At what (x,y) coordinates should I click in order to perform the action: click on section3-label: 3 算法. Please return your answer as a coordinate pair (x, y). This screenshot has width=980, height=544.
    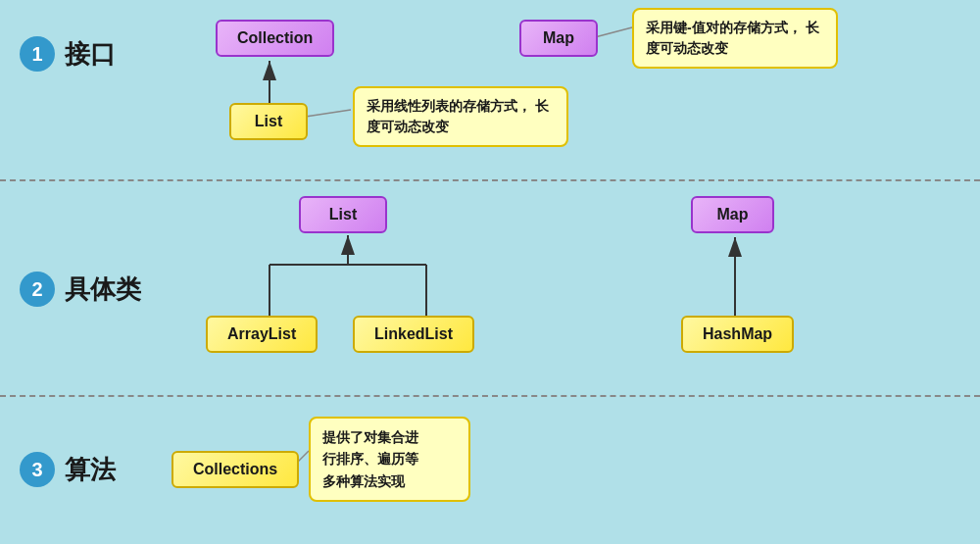
    Looking at the image, I should click on (68, 470).